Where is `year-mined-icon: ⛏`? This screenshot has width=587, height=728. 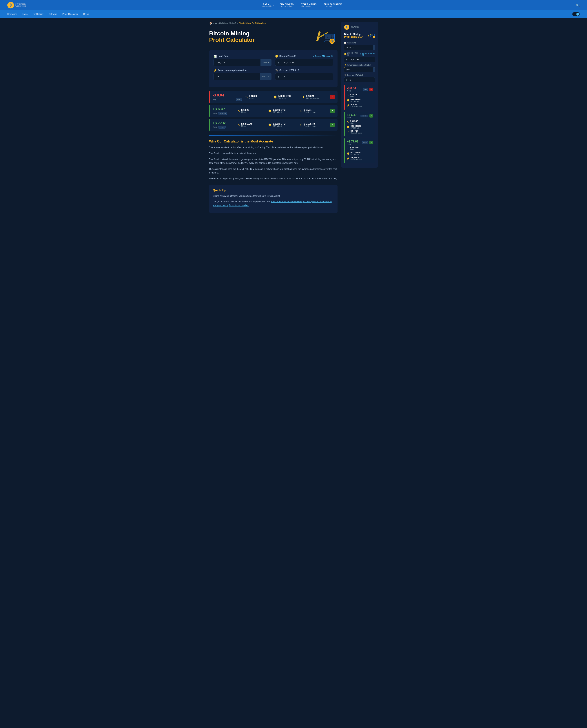 year-mined-icon: ⛏ is located at coordinates (239, 125).